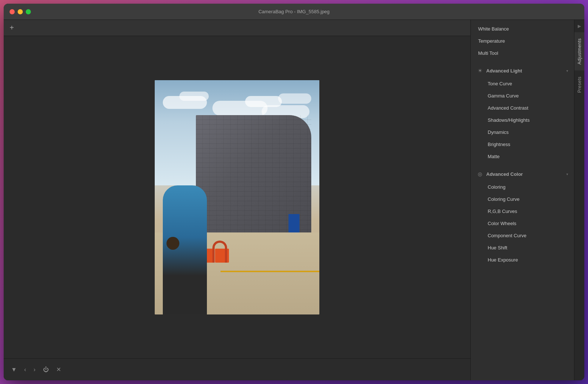 Image resolution: width=588 pixels, height=384 pixels. What do you see at coordinates (25, 370) in the screenshot?
I see `prev-button: ‹` at bounding box center [25, 370].